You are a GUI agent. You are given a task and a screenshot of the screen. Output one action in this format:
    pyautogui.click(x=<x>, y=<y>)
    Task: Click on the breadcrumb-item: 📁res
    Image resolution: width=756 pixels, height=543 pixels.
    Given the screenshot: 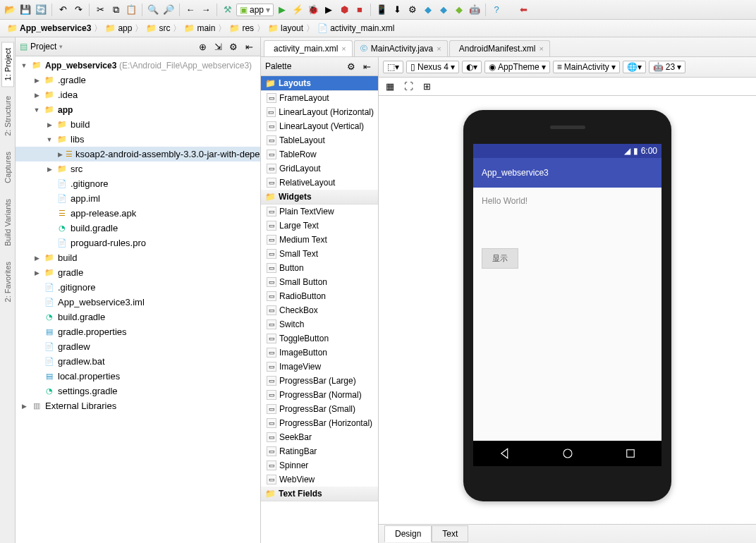 What is the action you would take?
    pyautogui.click(x=241, y=28)
    